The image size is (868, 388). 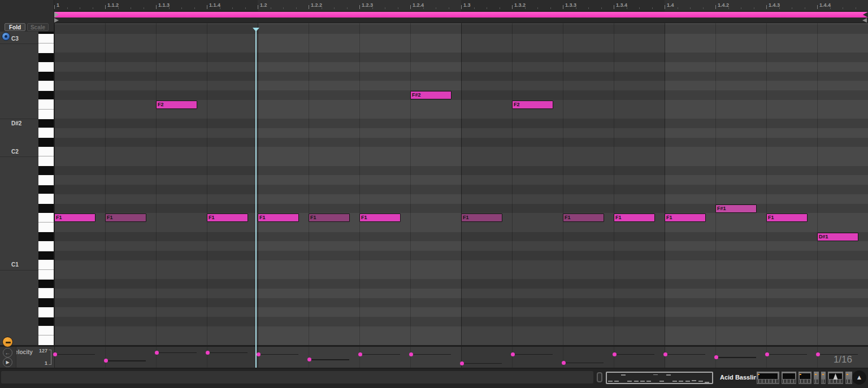 I want to click on velocity-lane, so click(x=461, y=357).